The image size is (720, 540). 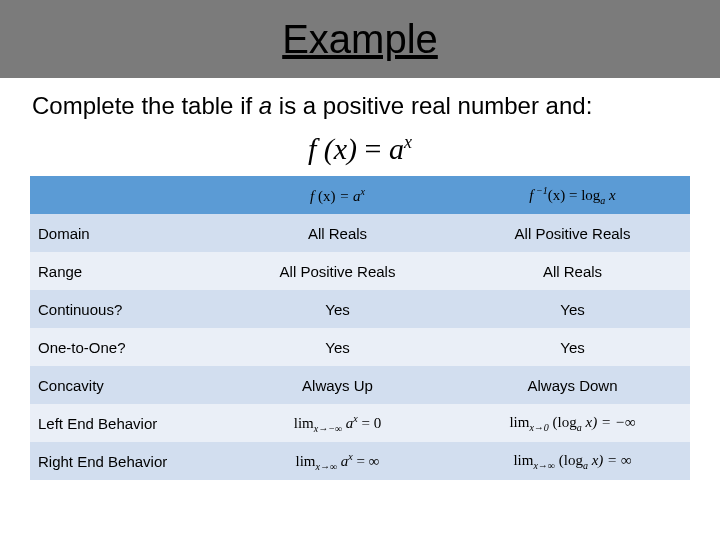 I want to click on prompt-post: is a positive real number and:, so click(x=432, y=106).